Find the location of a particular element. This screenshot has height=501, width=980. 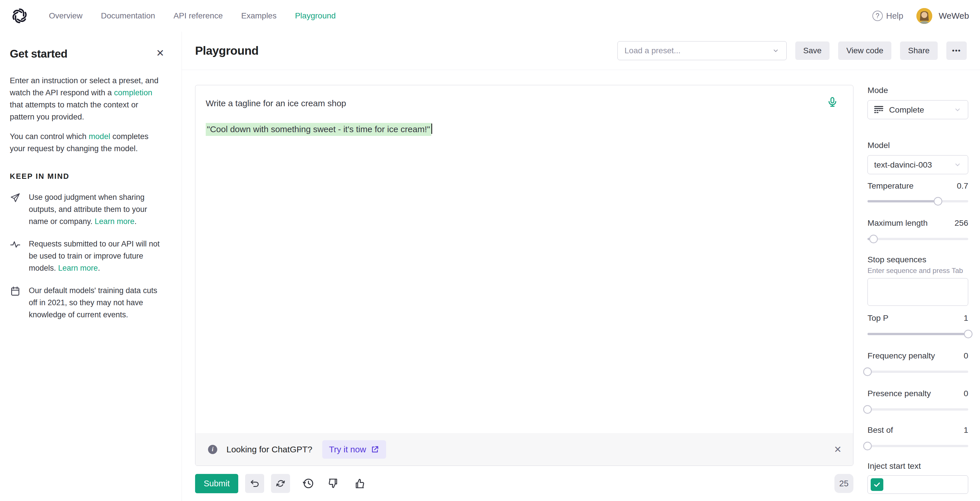

intro-p2-text: You can control which is located at coordinates (49, 136).